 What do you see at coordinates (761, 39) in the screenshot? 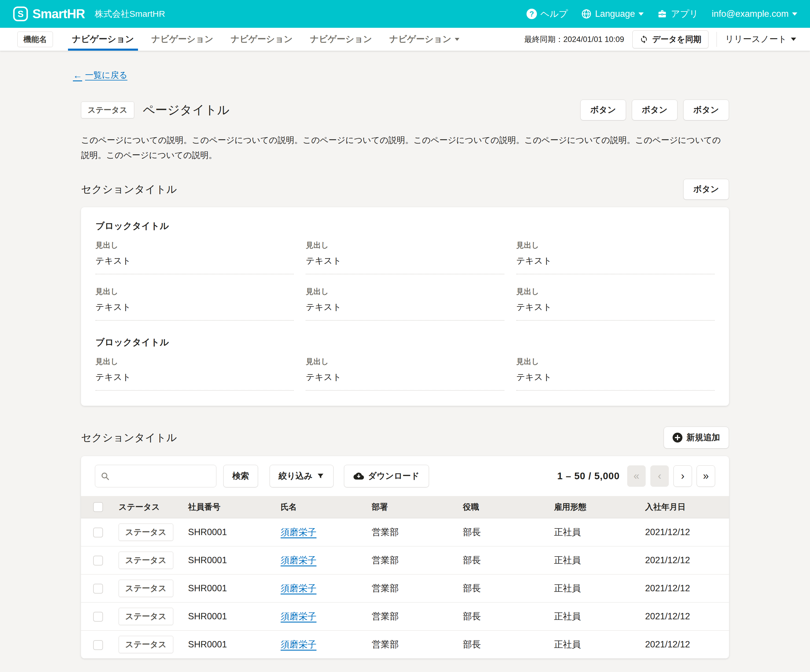
I see `release-notes-menu: リリースノート` at bounding box center [761, 39].